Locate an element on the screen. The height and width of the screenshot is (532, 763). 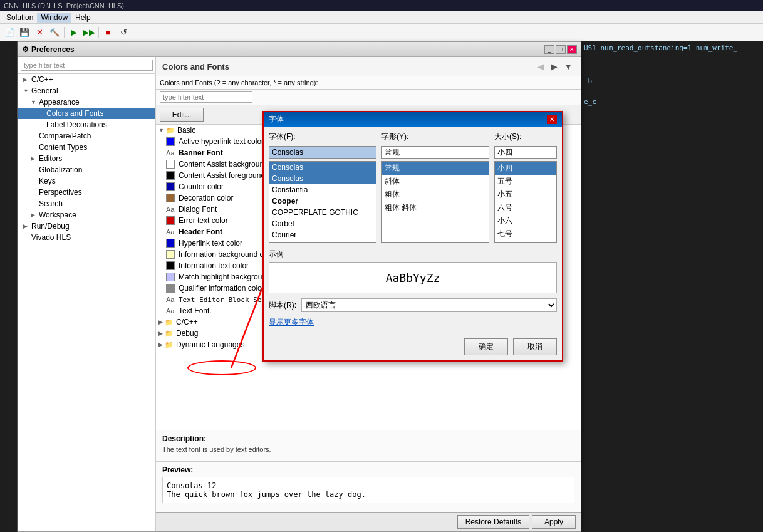
description-text: The text font is used by text editors. is located at coordinates (368, 449).